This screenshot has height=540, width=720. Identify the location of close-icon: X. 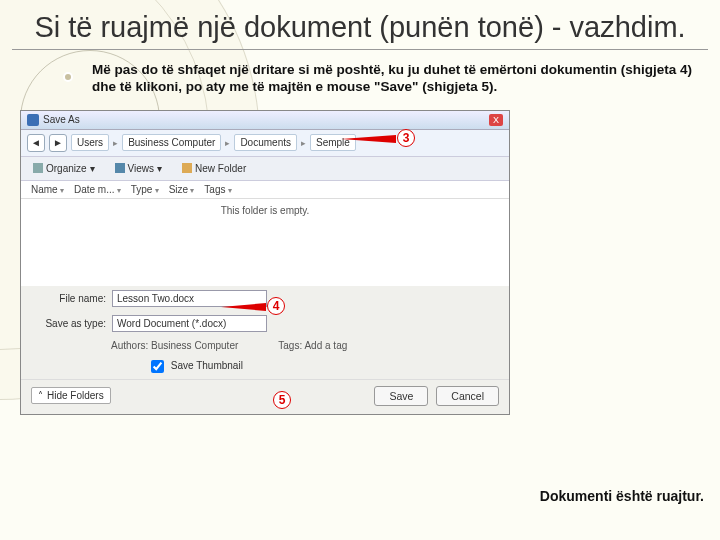
(496, 120).